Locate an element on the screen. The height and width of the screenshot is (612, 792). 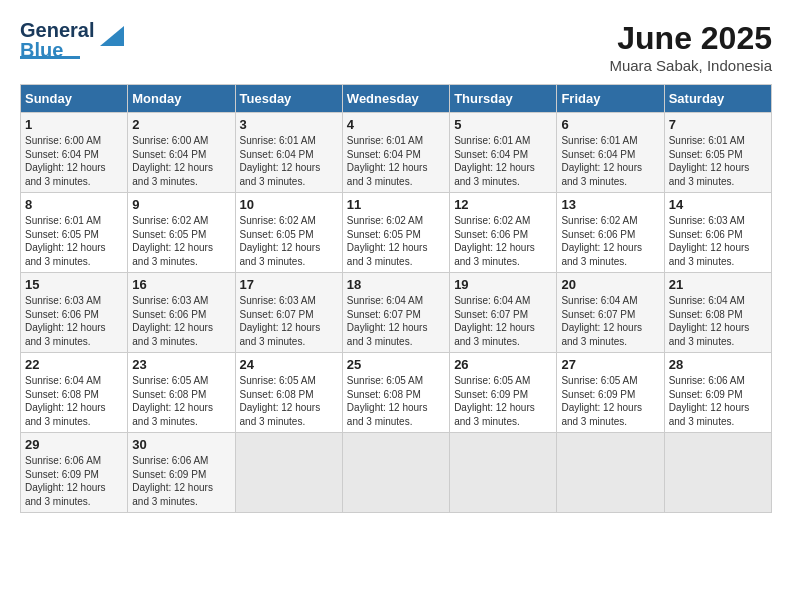
calendar-cell: 18 Sunrise: 6:04 AM Sunset: 6:07 PM Dayl… is located at coordinates (396, 313).